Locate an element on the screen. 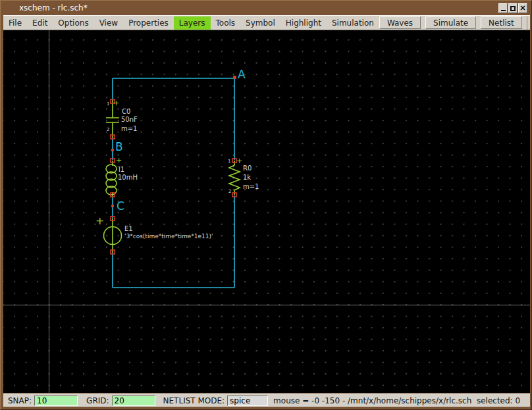  statusbar: SNAP: GRID: NETLIST MODE: mouse = -0 -15… is located at coordinates (267, 400).